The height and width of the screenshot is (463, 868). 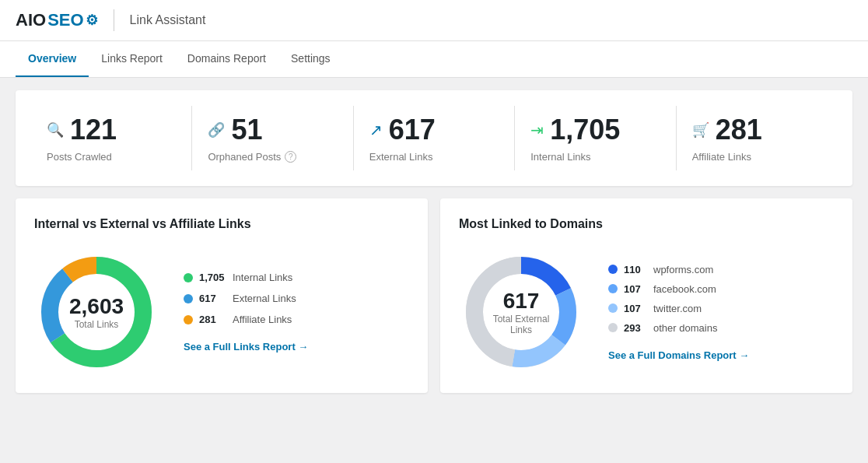 What do you see at coordinates (96, 324) in the screenshot?
I see `left-total-label: Total Links` at bounding box center [96, 324].